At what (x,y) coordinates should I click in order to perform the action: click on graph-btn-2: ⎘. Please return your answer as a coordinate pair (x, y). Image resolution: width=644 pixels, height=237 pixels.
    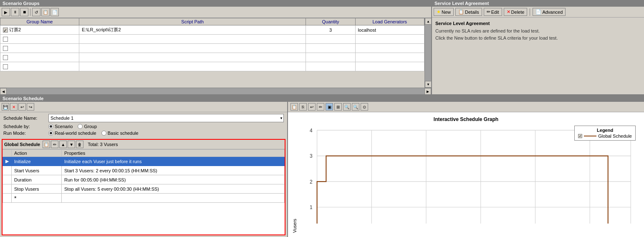
    Looking at the image, I should click on (303, 107).